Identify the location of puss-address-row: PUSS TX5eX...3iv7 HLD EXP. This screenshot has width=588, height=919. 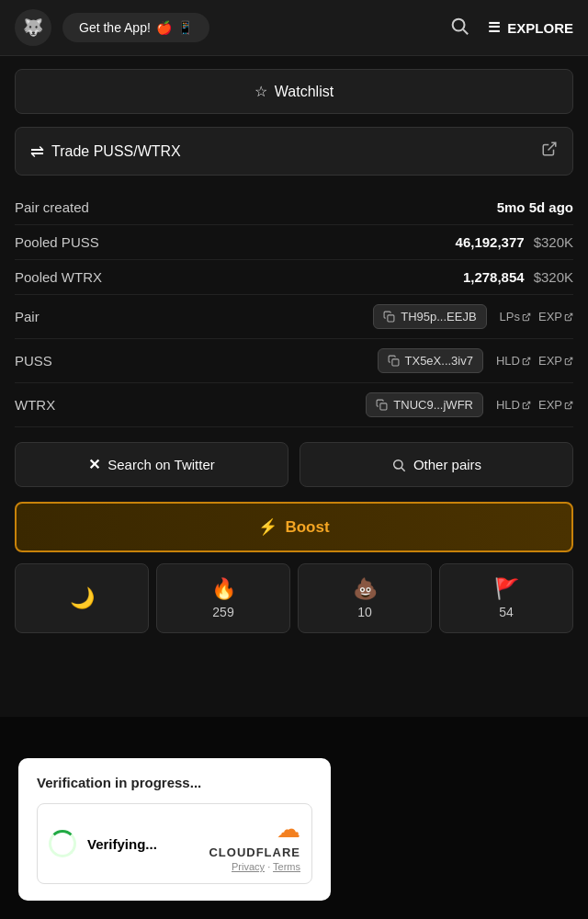
(294, 361).